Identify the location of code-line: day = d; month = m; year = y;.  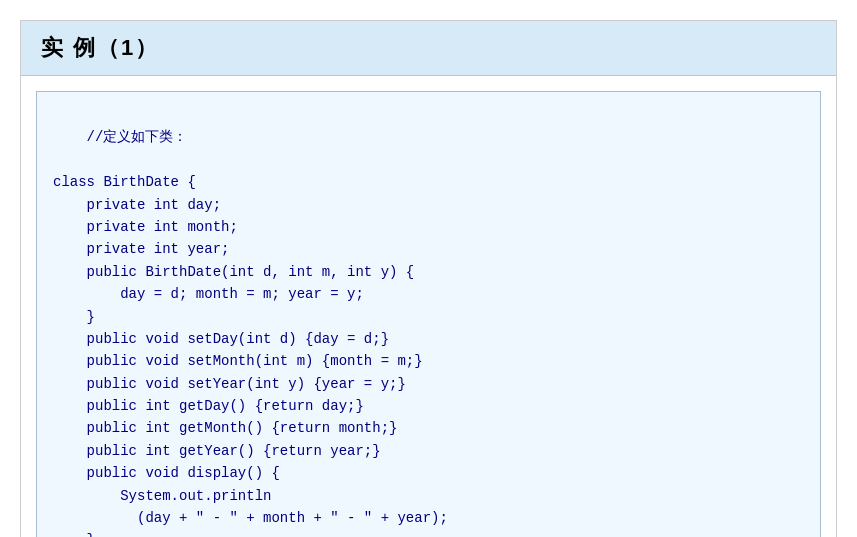
(428, 294).